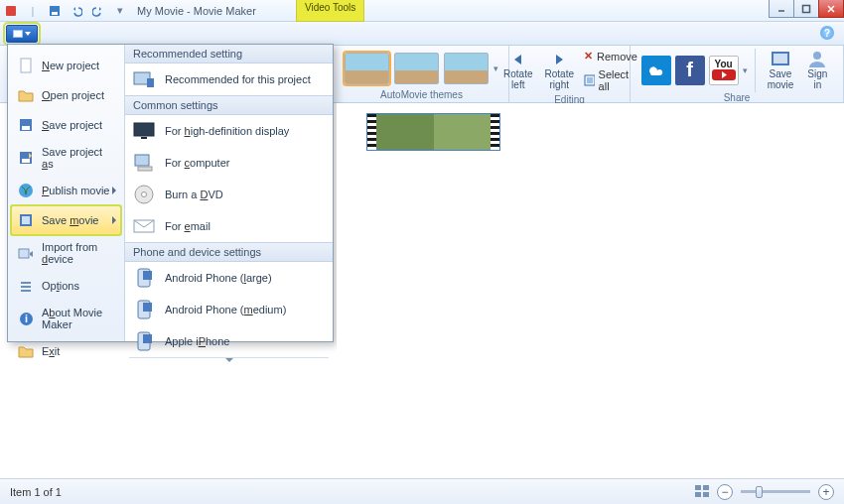 This screenshot has width=844, height=504. Describe the element at coordinates (76, 11) in the screenshot. I see `undo-icon` at that location.